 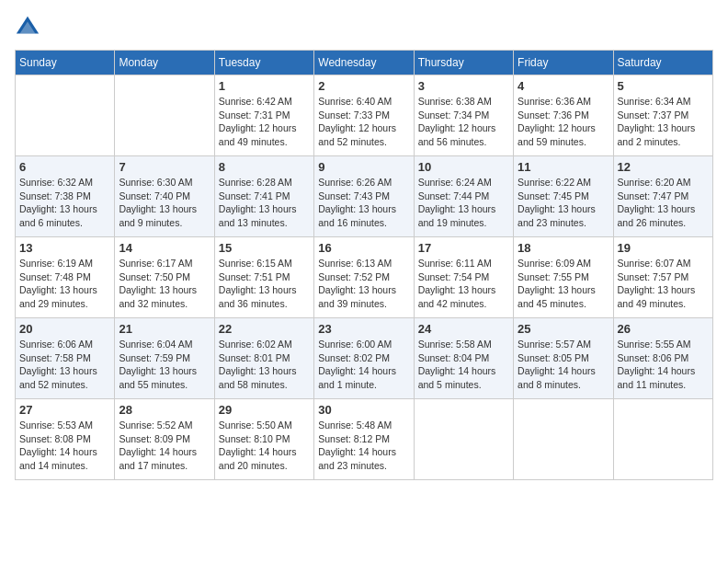 What do you see at coordinates (364, 445) in the screenshot?
I see `day-info: Sunrise: 5:48 AM Sunset: 8:12 PM Dayligh…` at bounding box center [364, 445].